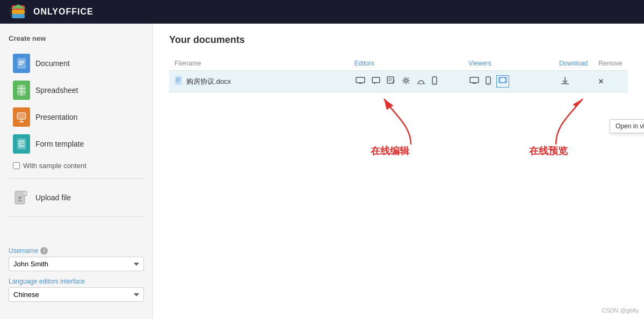  Describe the element at coordinates (21, 117) in the screenshot. I see `presentation-icon` at that location.